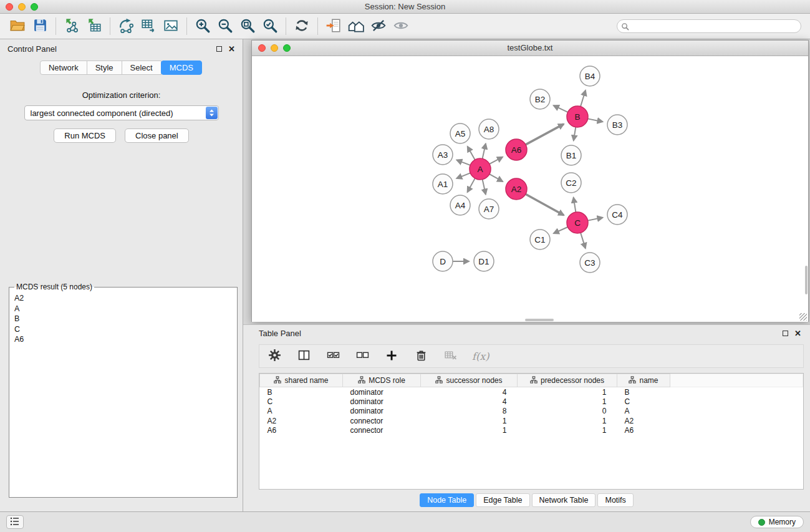 The width and height of the screenshot is (810, 532). I want to click on network-window-titlebar: testGlobe.txt, so click(530, 49).